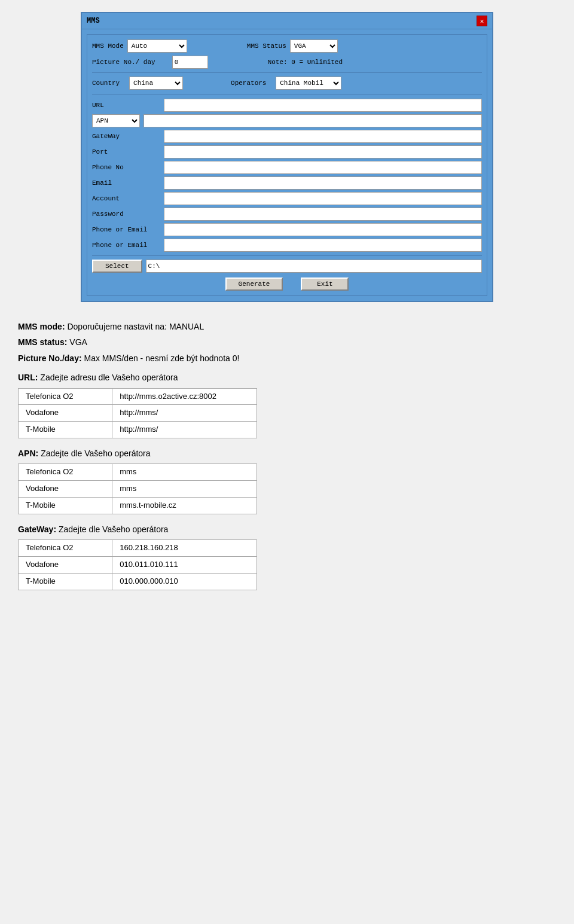 The image size is (574, 924). What do you see at coordinates (109, 377) in the screenshot?
I see `url-info-desc: Zadejte adresu dle Vašeho operátora` at bounding box center [109, 377].